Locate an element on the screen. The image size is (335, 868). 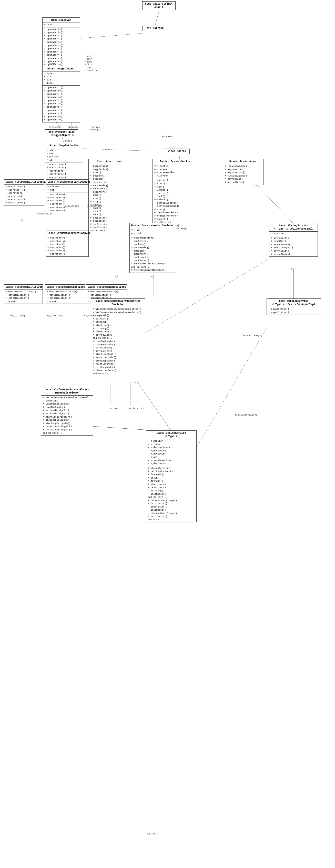
nice-loggerobject-box: Nice::LoggerObject + type + pid + tid + … is located at coordinates (61, 94).